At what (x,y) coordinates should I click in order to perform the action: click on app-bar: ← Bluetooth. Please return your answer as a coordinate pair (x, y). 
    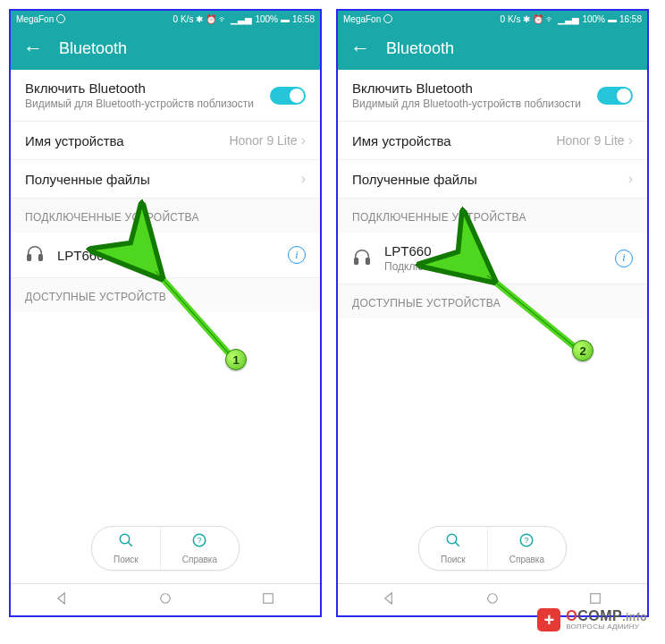
    Looking at the image, I should click on (165, 48).